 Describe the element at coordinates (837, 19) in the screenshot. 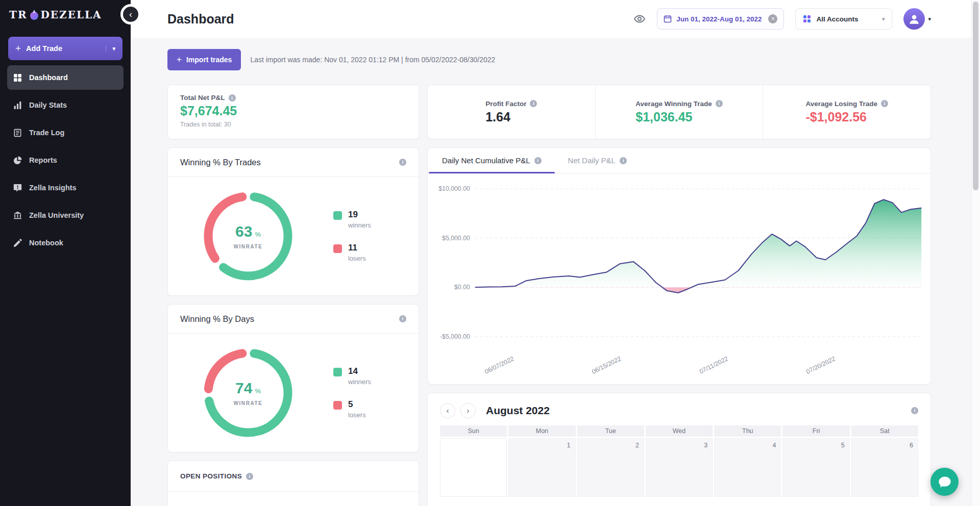

I see `accounts-filter-label: All Accounts` at that location.